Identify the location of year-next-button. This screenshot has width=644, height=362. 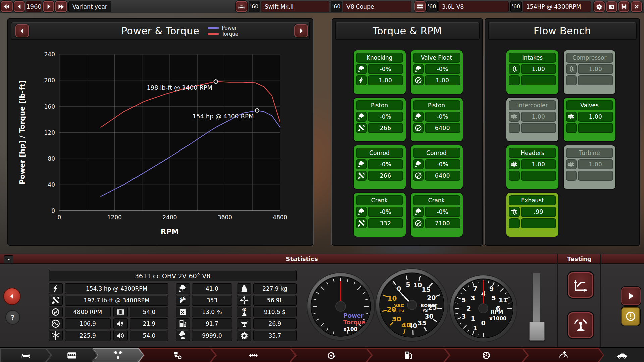
(48, 7).